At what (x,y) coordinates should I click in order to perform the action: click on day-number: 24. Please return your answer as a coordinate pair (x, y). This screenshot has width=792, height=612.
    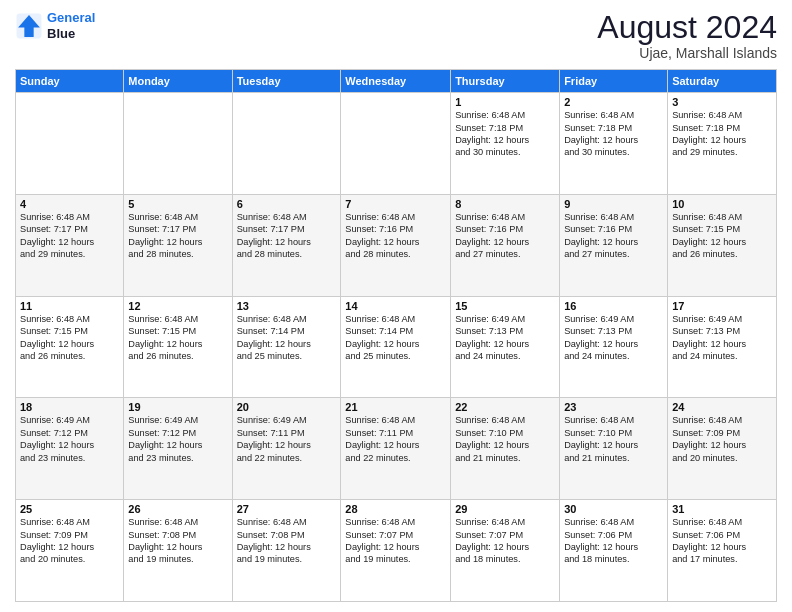
    Looking at the image, I should click on (722, 407).